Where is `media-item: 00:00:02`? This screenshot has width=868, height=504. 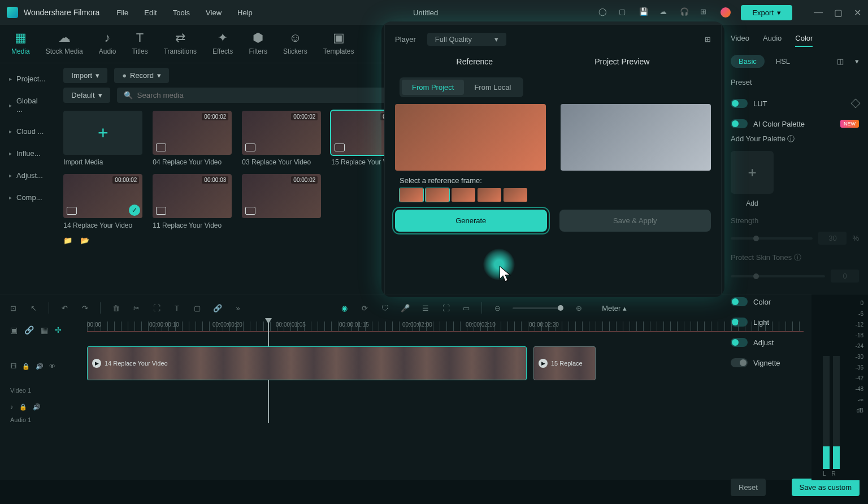
media-item: 00:00:02 is located at coordinates (281, 202).